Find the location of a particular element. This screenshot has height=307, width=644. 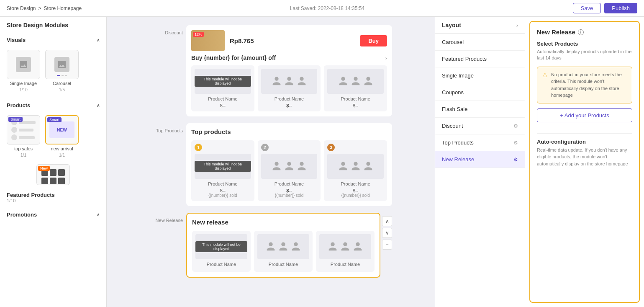

module-top-sales: Smart top sales 1/1 is located at coordinates (23, 137).